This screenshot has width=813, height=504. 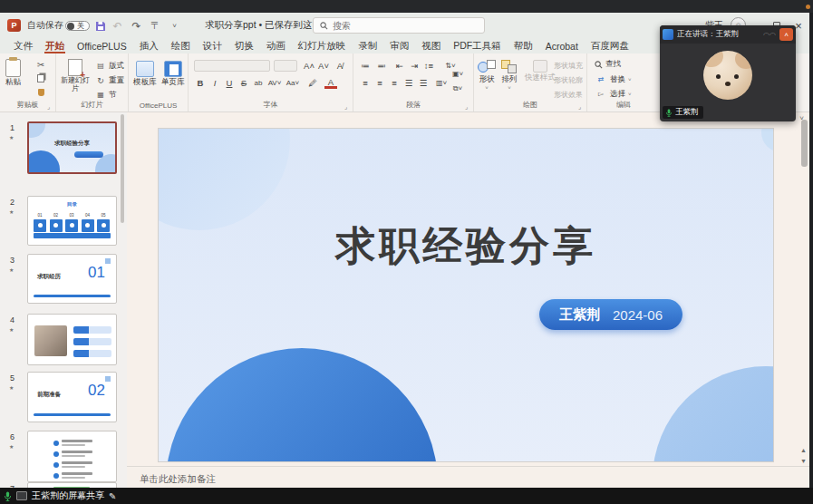 What do you see at coordinates (92, 82) in the screenshot?
I see `ribbon-group-slides: 新建幻灯片 ▤ 版式 ↻ 重置 ▦ 节 幻灯片` at bounding box center [92, 82].